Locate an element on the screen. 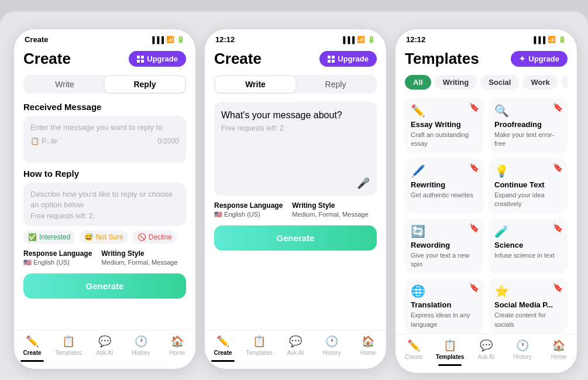 Image resolution: width=588 pixels, height=380 pixels. nav-askai-1: 💬 Ask AI is located at coordinates (105, 348).